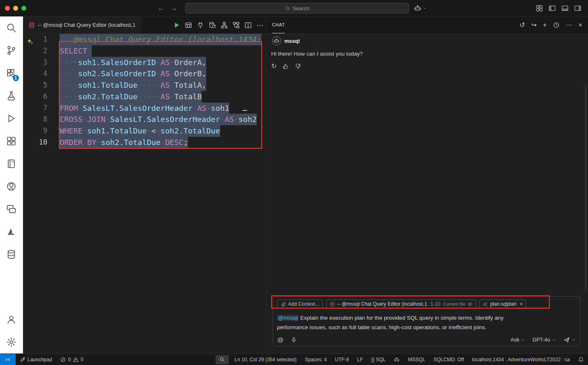  I want to click on cursor-position-status: Ln 10, Col 29 (354 selected), so click(266, 359).